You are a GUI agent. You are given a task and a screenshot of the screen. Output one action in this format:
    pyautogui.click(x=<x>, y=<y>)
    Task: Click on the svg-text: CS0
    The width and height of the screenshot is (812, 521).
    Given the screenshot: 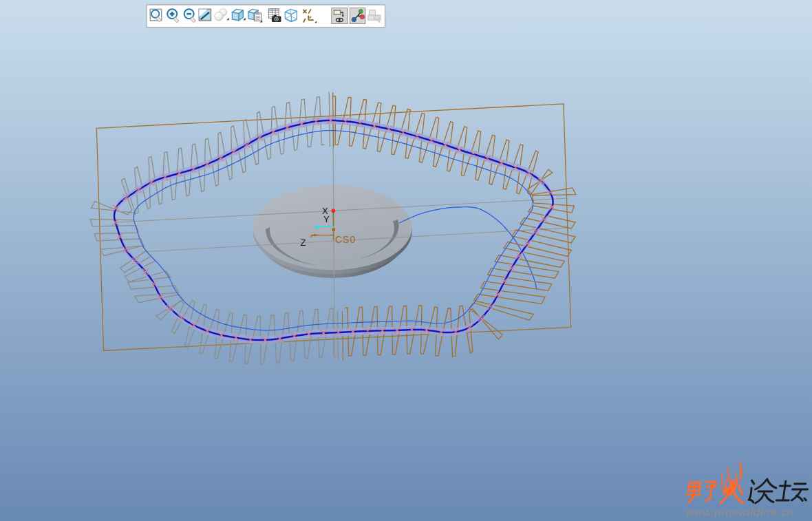 What is the action you would take?
    pyautogui.click(x=345, y=240)
    